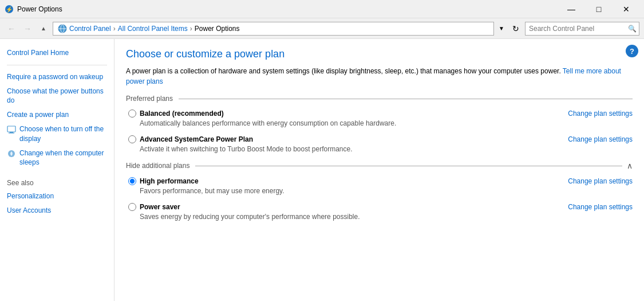  Describe the element at coordinates (600, 139) in the screenshot. I see `plan-advanced-change: Change plan settings` at that location.